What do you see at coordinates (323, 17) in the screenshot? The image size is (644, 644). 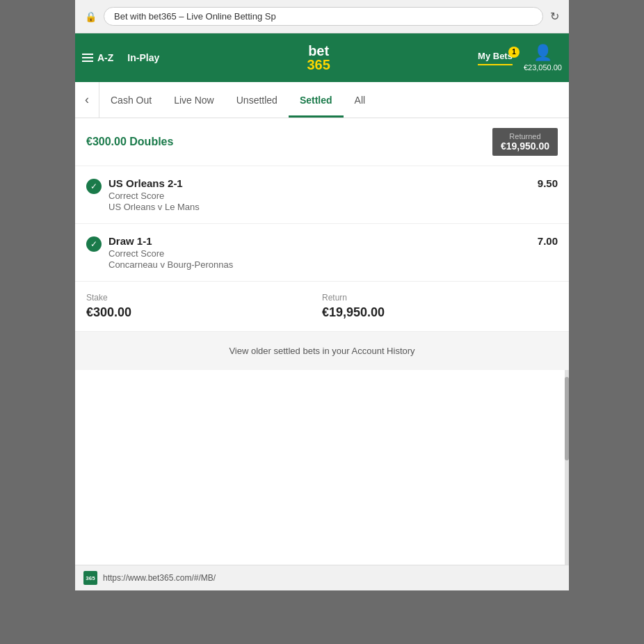 I see `url-bar: Bet with bet365 – Live Online Betting Sp` at bounding box center [323, 17].